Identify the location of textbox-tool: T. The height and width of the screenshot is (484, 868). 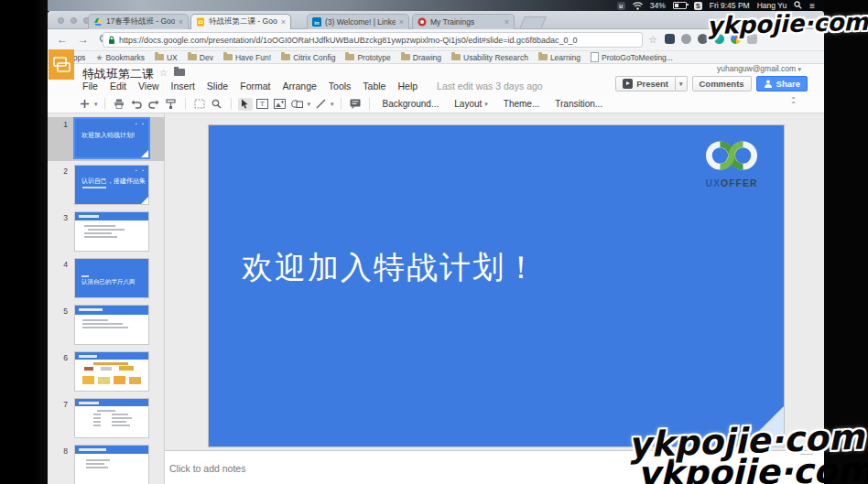
(263, 104).